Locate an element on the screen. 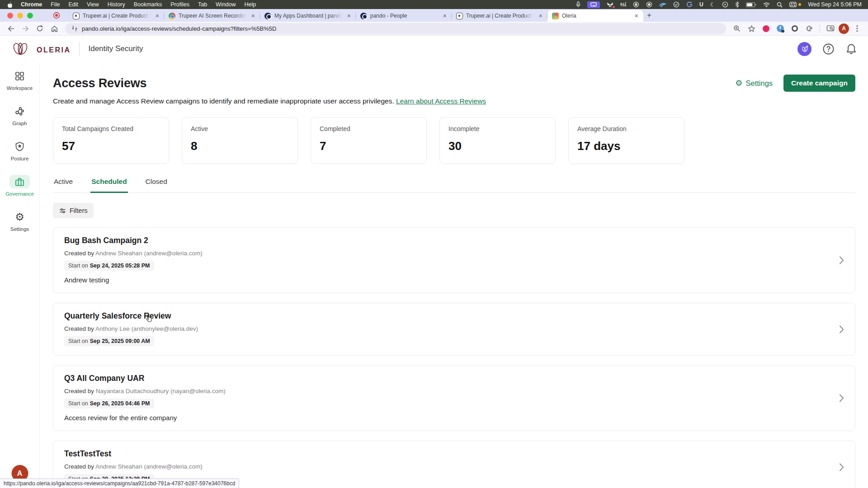 The image size is (868, 488). filters-sliders-icon is located at coordinates (62, 211).